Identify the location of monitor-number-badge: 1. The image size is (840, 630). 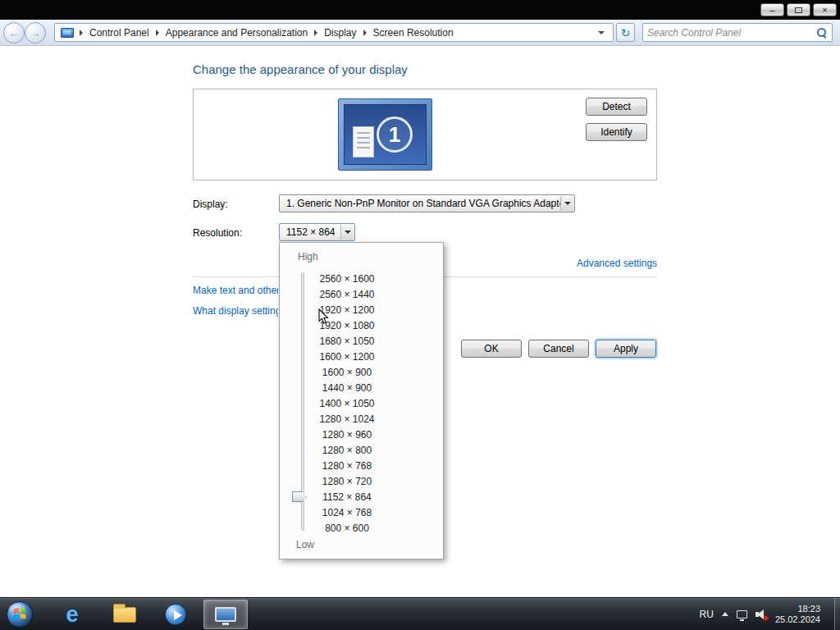
(395, 135).